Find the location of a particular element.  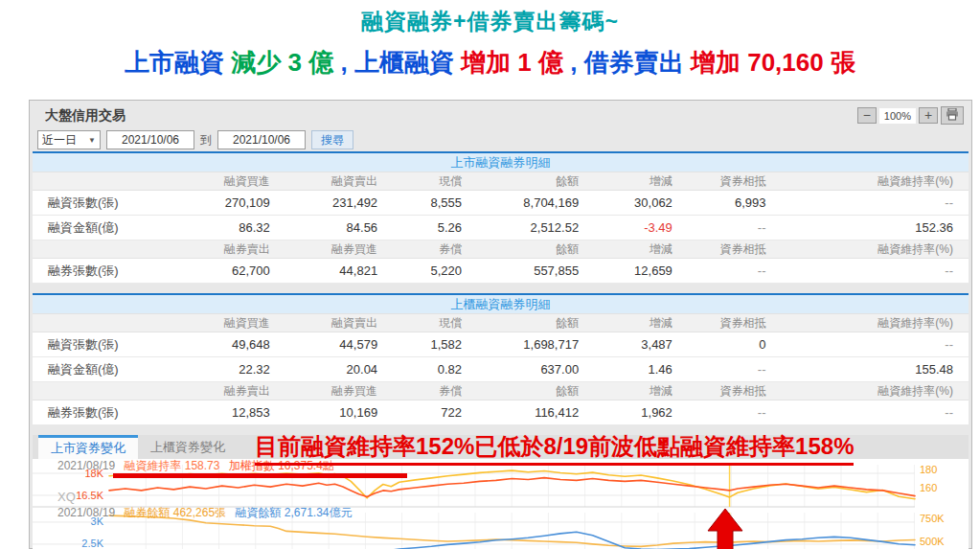

page-title: 融資融券+借券賣出籌碼~ is located at coordinates (490, 21).